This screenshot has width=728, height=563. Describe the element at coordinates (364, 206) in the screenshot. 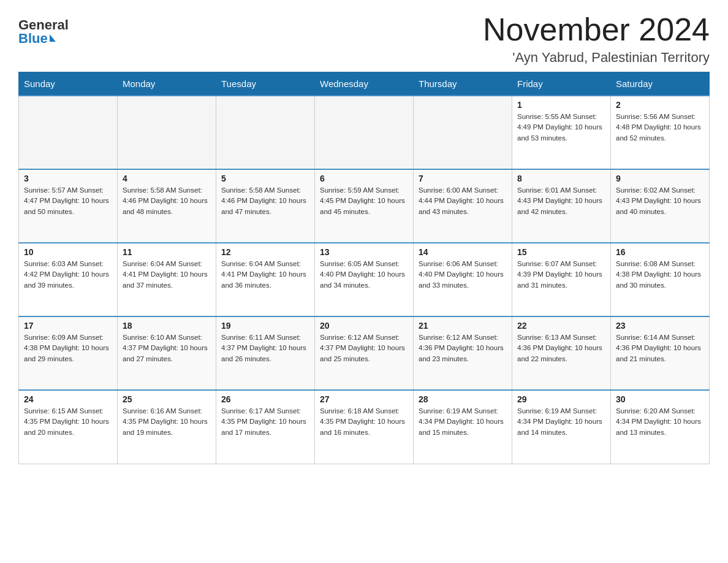

I see `week-row-2: 3Sunrise: 5:57 AM Sunset: 4:47 PM Daylig…` at that location.